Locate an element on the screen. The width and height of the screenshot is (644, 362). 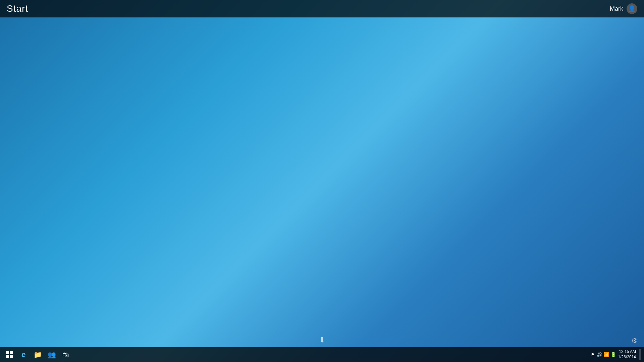
taskbar-people-taskbar: 👥 is located at coordinates (52, 355).